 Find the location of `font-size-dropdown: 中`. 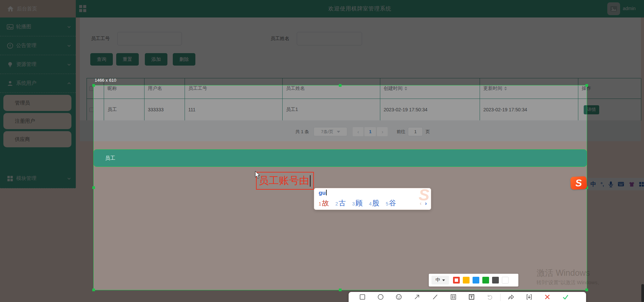

font-size-dropdown: 中 is located at coordinates (440, 280).